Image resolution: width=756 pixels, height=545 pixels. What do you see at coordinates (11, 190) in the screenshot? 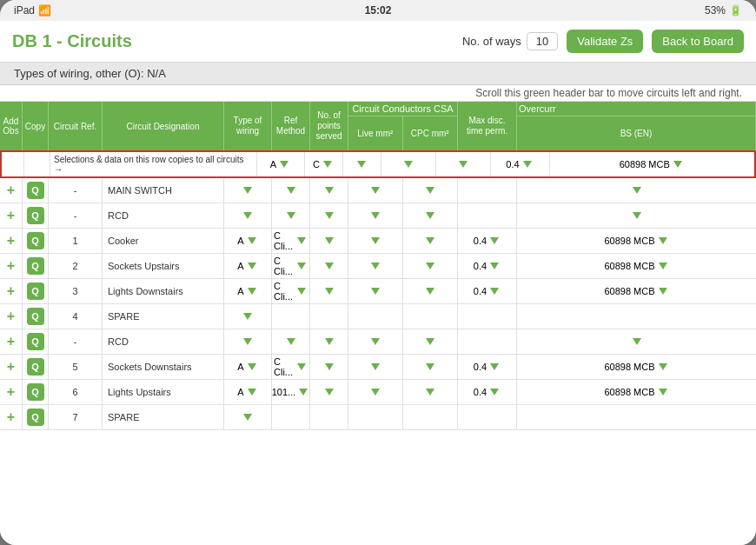
I see `cell-add-0: +` at bounding box center [11, 190].